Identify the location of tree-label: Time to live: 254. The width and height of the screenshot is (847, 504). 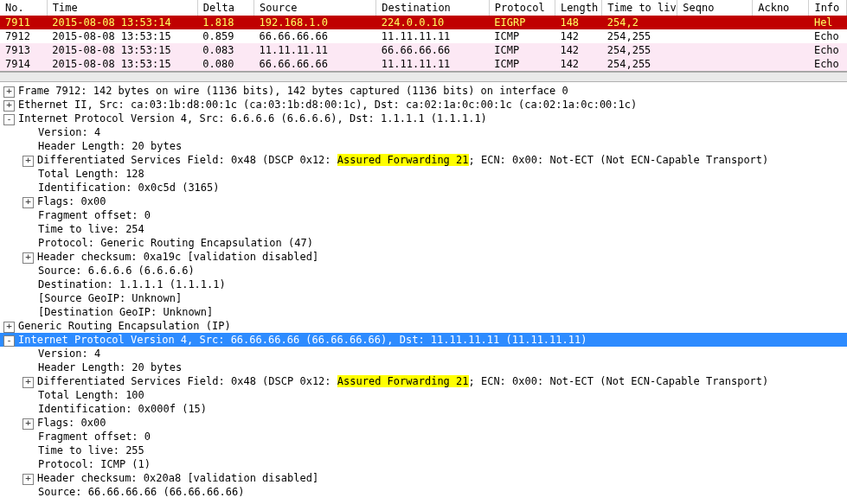
(92, 229).